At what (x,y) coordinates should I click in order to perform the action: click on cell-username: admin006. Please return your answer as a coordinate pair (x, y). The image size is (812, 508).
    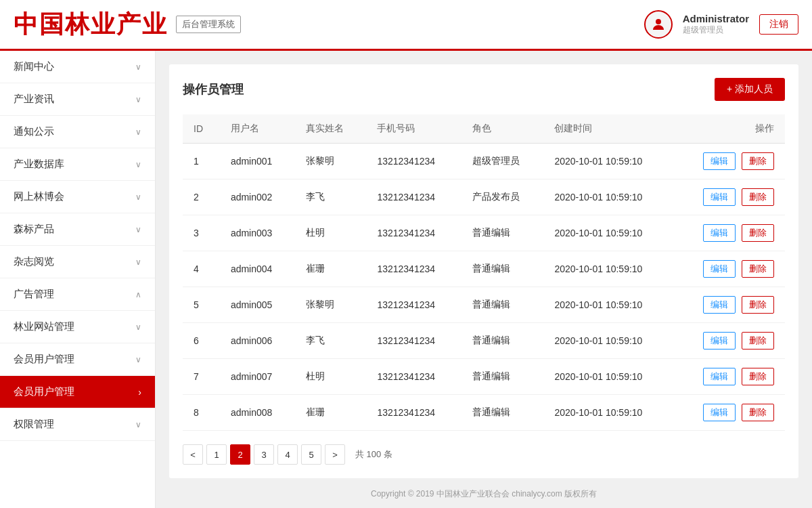
    Looking at the image, I should click on (258, 341).